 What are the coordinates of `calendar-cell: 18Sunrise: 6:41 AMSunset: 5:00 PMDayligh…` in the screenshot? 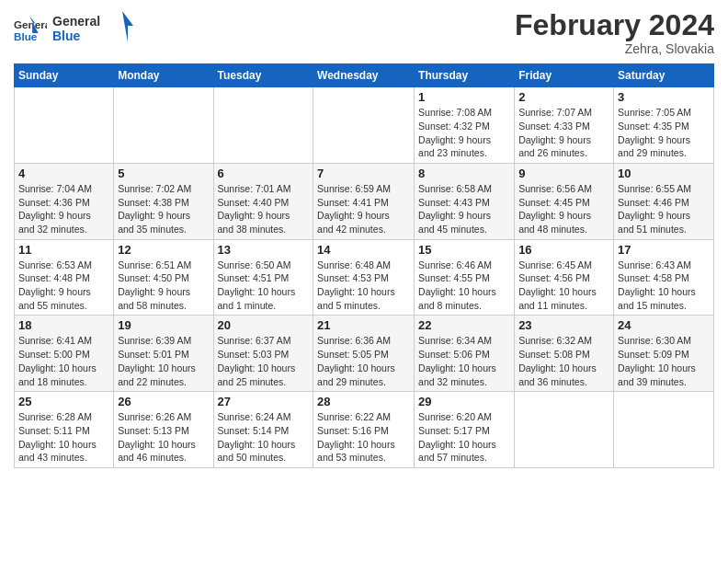 It's located at (64, 353).